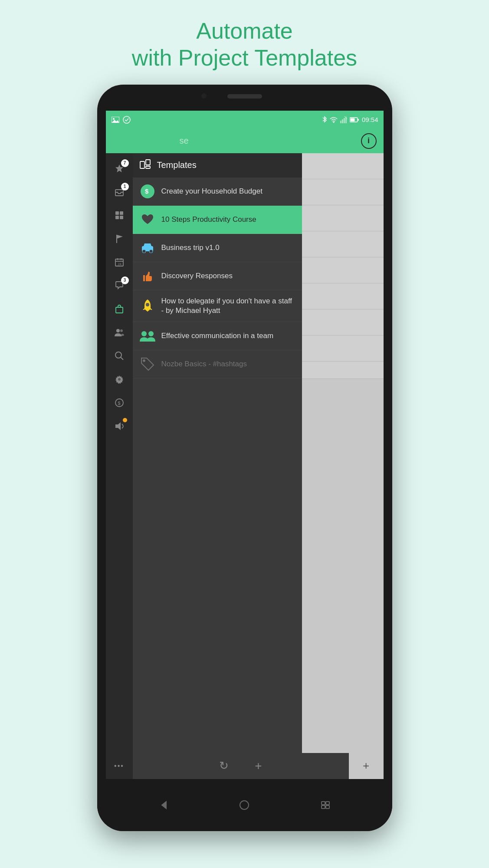  I want to click on bottom-bar: ••• ↻ + +, so click(245, 766).